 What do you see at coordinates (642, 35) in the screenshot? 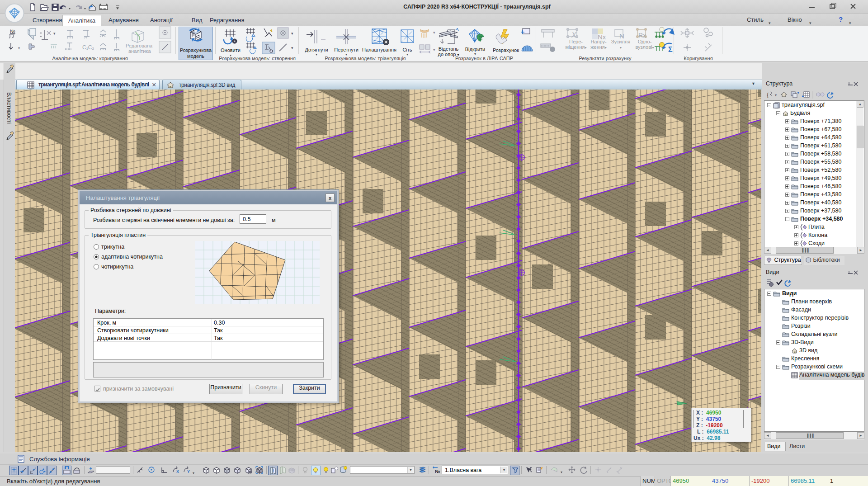
I see `svg-text: Rx` at bounding box center [642, 35].